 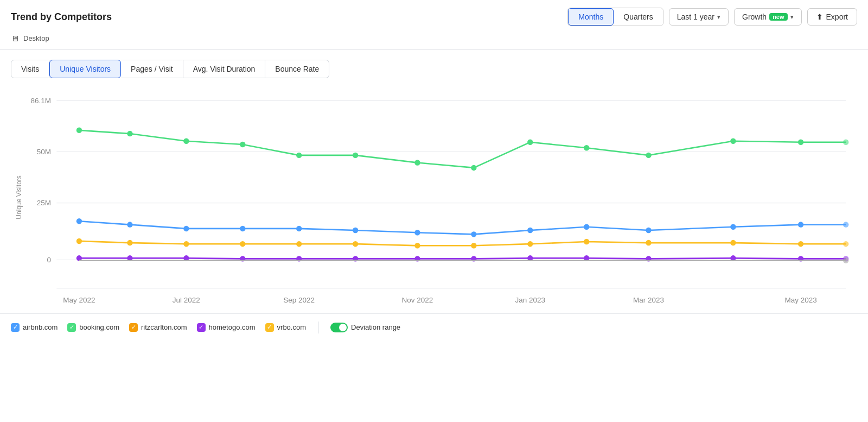 What do you see at coordinates (270, 327) in the screenshot?
I see `vrbo-check-icon: ✓` at bounding box center [270, 327].